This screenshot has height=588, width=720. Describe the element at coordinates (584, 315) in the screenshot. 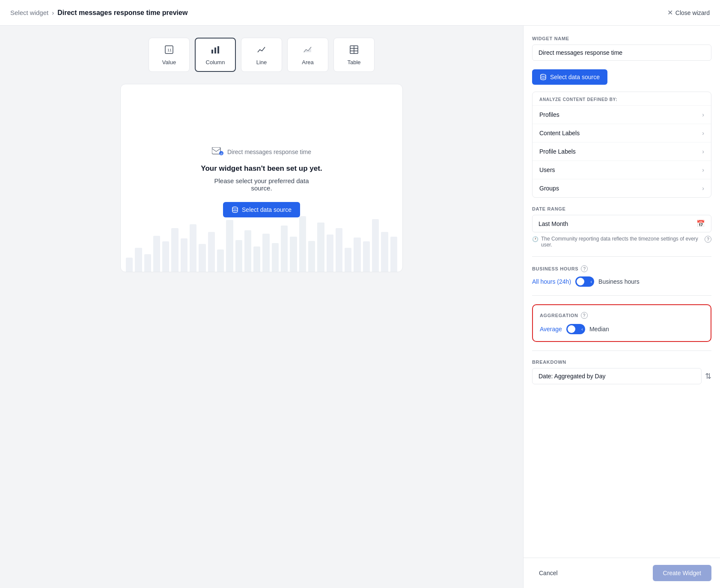

I see `aggregation-help-icon: ?` at that location.